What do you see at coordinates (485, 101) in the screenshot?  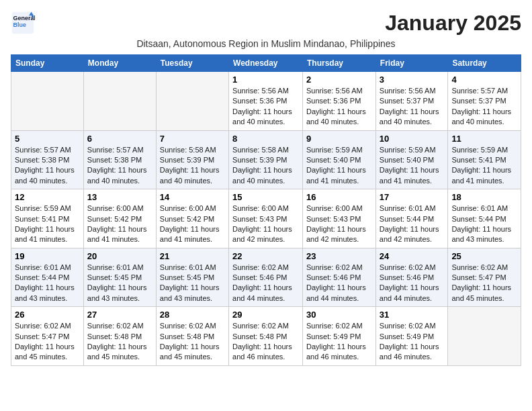 I see `calendar-cell: 4Sunrise: 5:57 AMSunset: 5:37 PMDaylight…` at bounding box center [485, 101].